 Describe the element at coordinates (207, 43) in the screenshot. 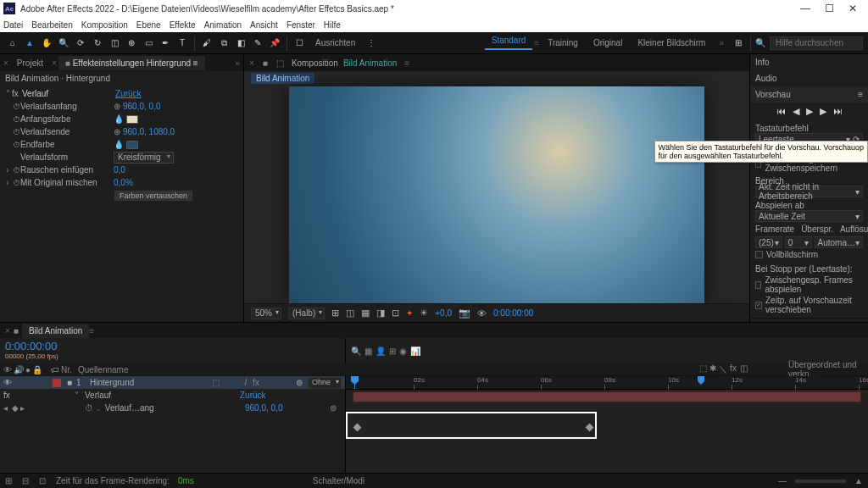

I see `brush-tool-icon: 🖌` at that location.